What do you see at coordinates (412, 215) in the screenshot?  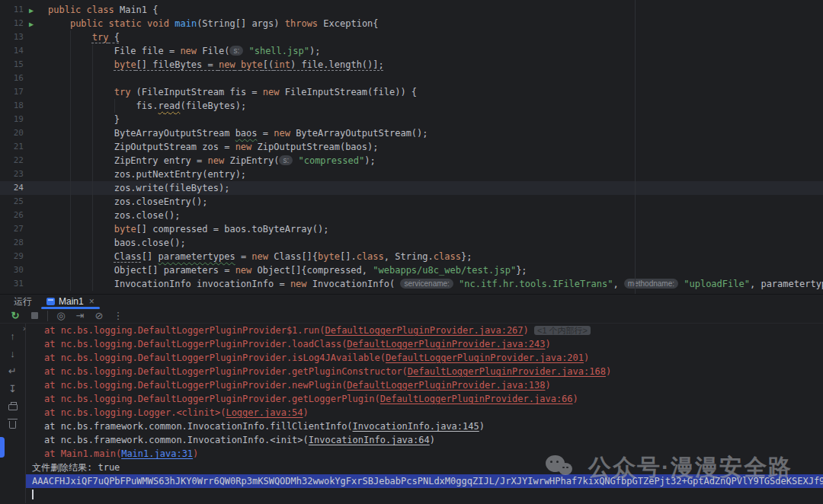 I see `code-line: 26 zos.close();` at bounding box center [412, 215].